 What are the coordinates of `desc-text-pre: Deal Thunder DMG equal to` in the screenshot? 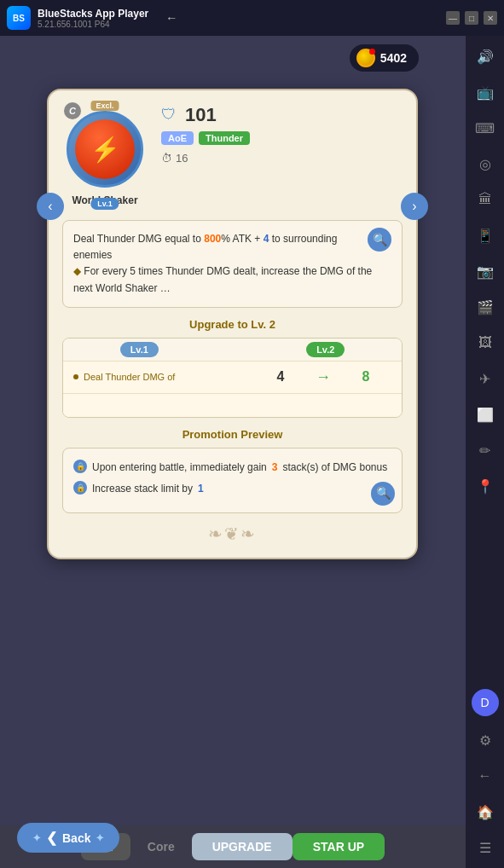 It's located at (138, 239).